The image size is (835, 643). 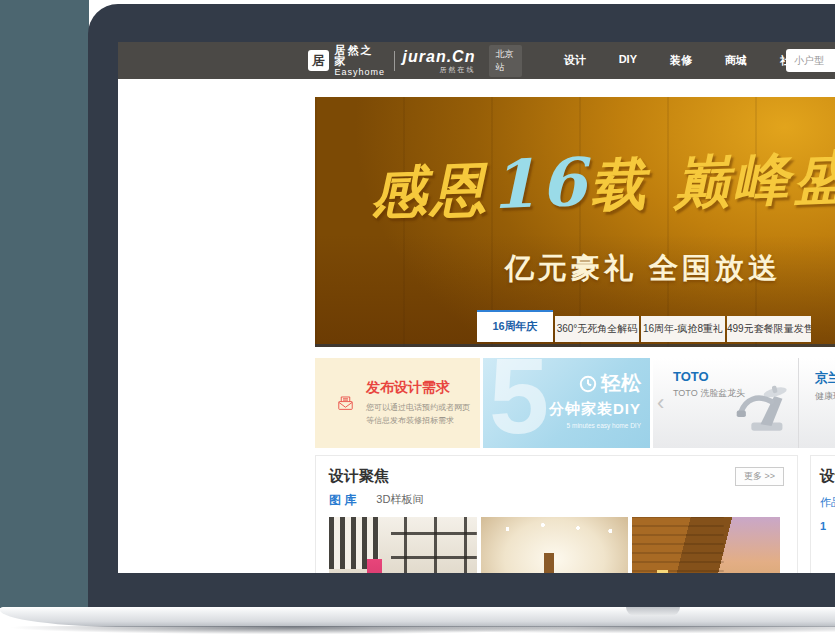 What do you see at coordinates (418, 404) in the screenshot?
I see `design-request-text: 发布设计需求 您可以通过电话预约或者网页 等信息发布装修招标需求` at bounding box center [418, 404].